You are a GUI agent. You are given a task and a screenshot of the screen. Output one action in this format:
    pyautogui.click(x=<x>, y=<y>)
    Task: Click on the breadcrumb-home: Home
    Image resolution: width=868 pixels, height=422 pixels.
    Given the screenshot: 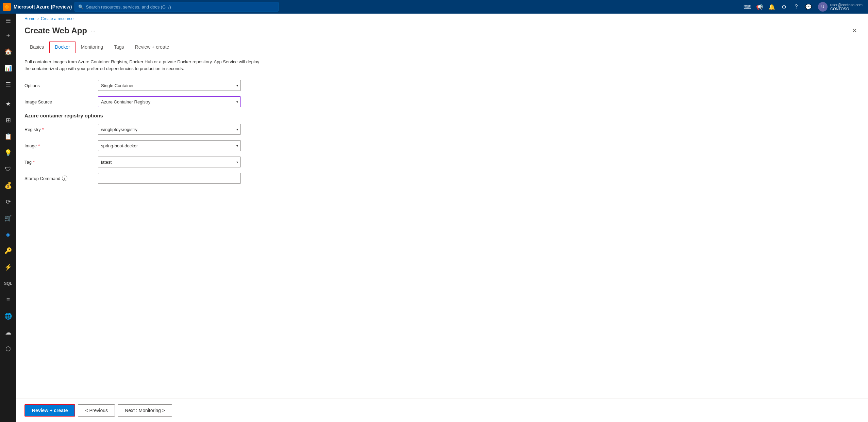 What is the action you would take?
    pyautogui.click(x=30, y=19)
    